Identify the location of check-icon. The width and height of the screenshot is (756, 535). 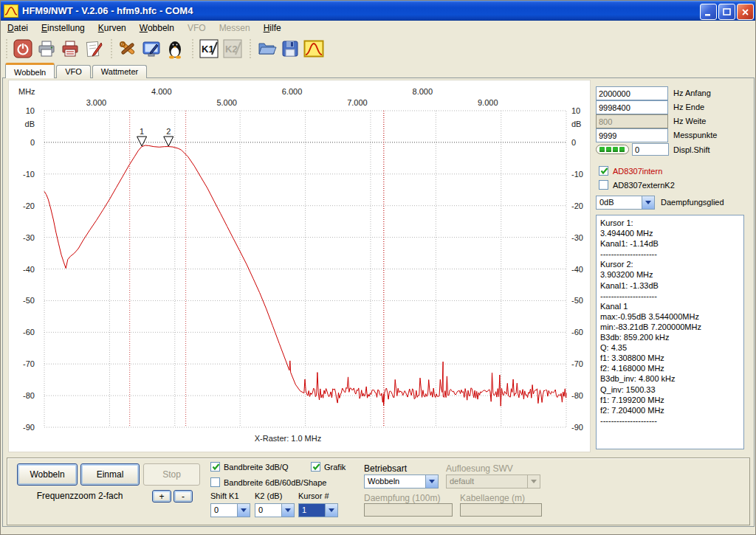
(316, 466).